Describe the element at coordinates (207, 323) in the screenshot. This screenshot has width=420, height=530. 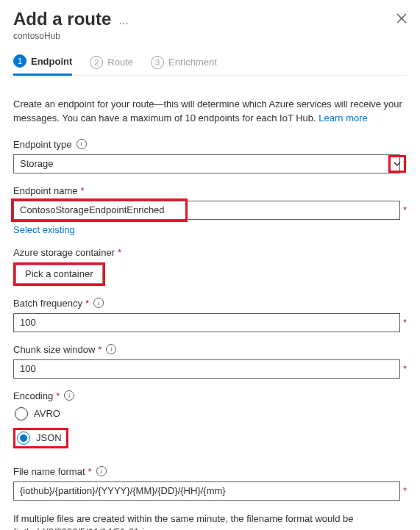
I see `batch-frequency-input` at that location.